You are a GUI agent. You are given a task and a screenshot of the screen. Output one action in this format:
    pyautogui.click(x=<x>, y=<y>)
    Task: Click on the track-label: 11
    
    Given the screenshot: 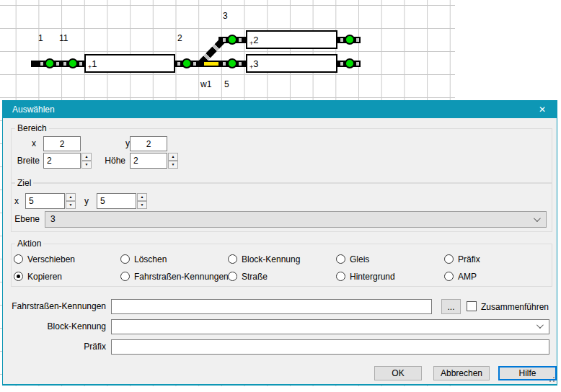 What is the action you would take?
    pyautogui.click(x=63, y=38)
    